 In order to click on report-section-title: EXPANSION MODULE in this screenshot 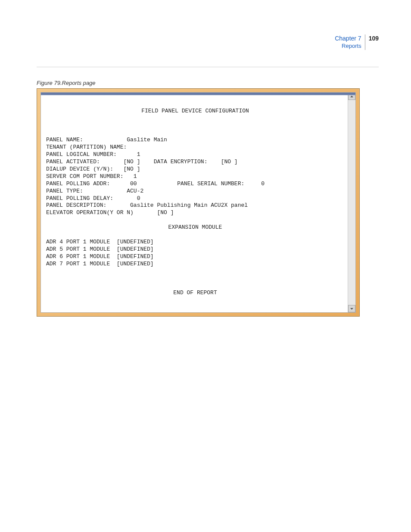, I will do `click(195, 227)`.